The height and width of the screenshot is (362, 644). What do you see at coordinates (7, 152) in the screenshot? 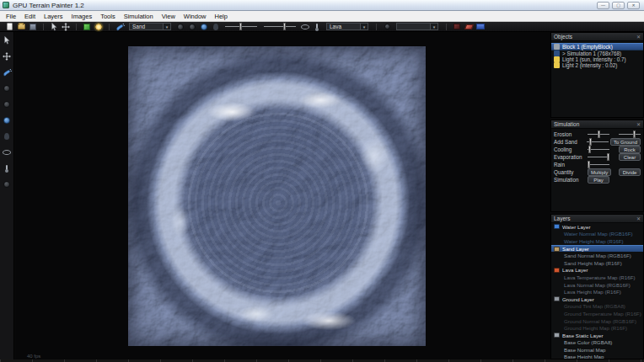
I see `ring-tool` at bounding box center [7, 152].